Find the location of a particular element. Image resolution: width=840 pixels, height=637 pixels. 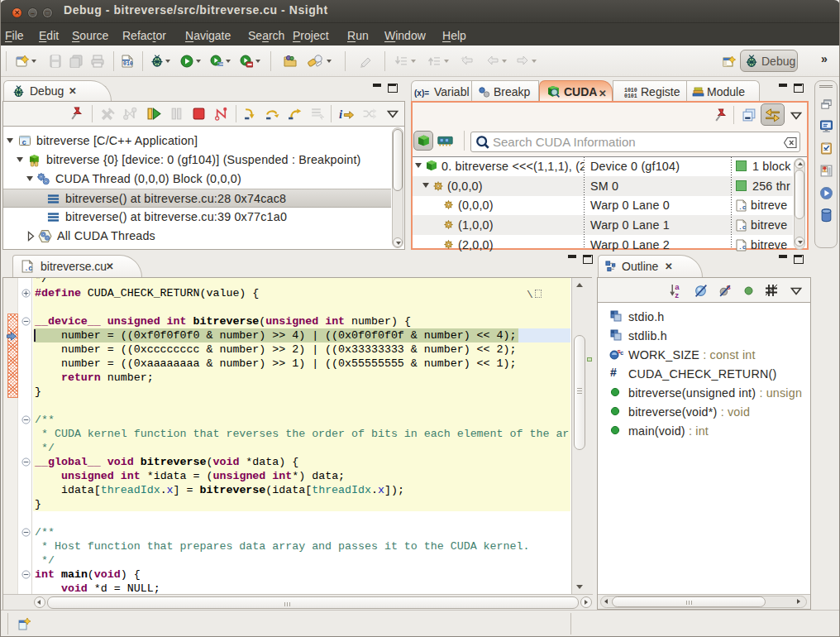

svg-text: 0101 is located at coordinates (631, 96).